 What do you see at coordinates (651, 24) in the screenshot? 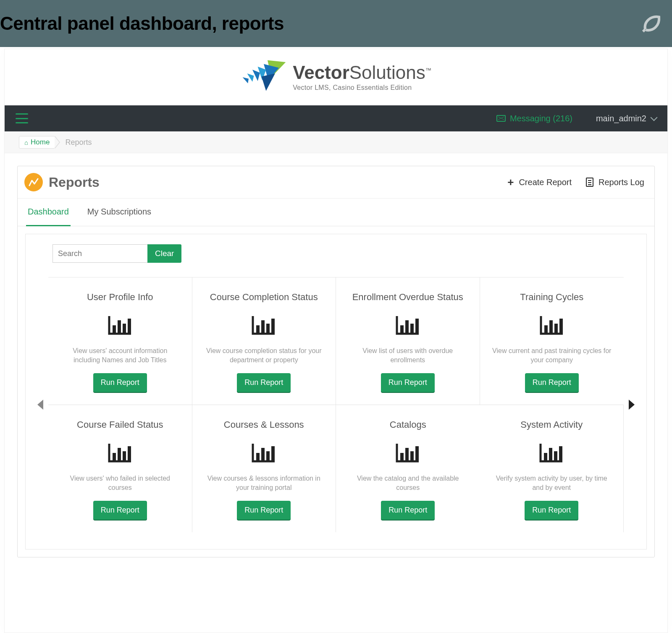
I see `leaf-icon` at bounding box center [651, 24].